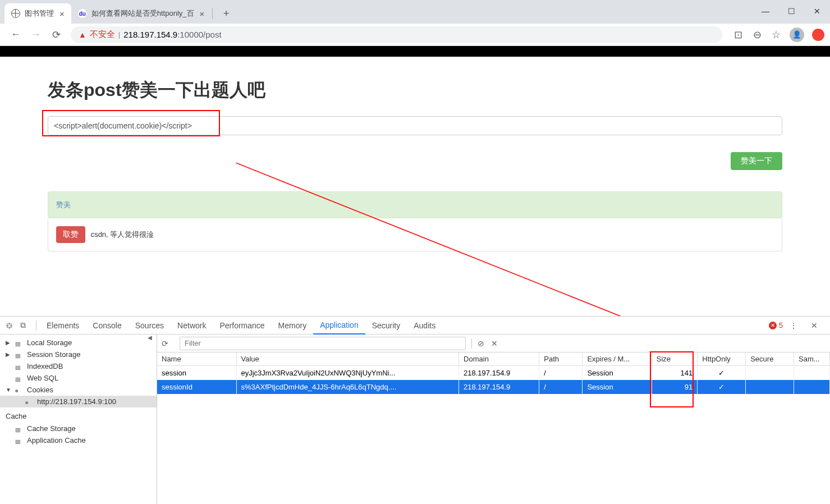 This screenshot has height=504, width=830. I want to click on zoom-out-icon: ⊖, so click(757, 35).